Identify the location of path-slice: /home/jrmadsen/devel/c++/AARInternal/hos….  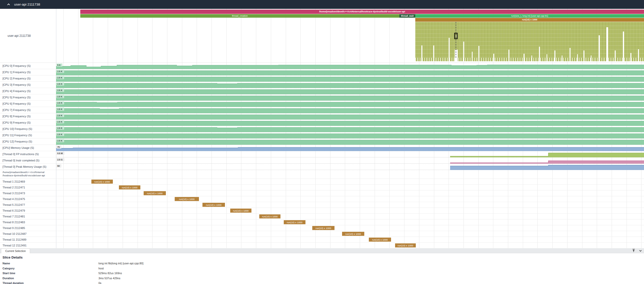
(362, 12).